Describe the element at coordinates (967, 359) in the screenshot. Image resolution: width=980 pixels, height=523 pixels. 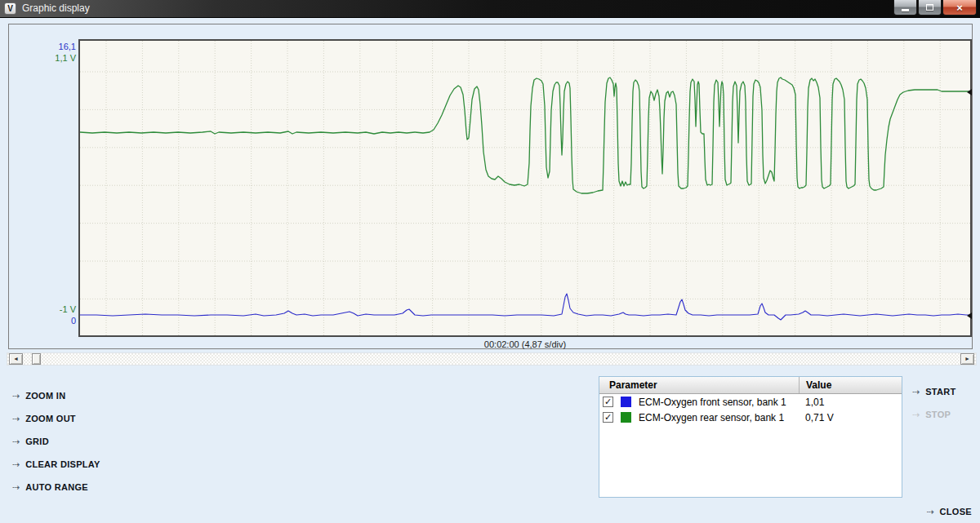
I see `scroll-right-button: ►` at that location.